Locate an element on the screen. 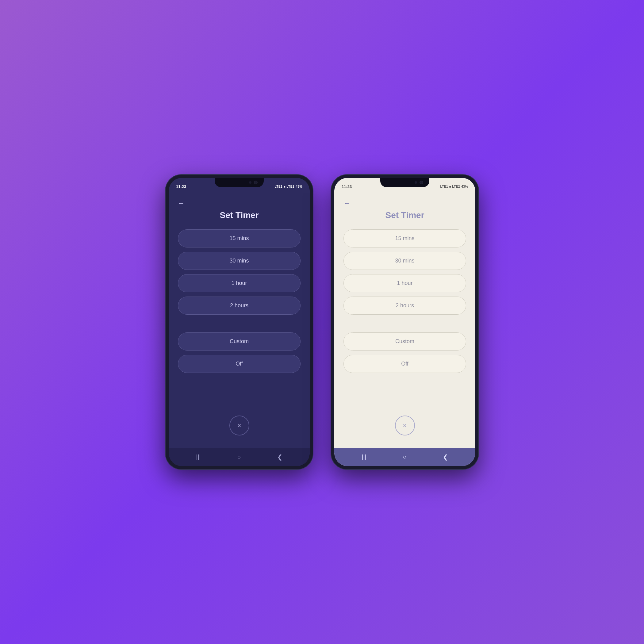 This screenshot has height=644, width=644. status-icons-light: LTE1 ■ LTE2 43% is located at coordinates (454, 187).